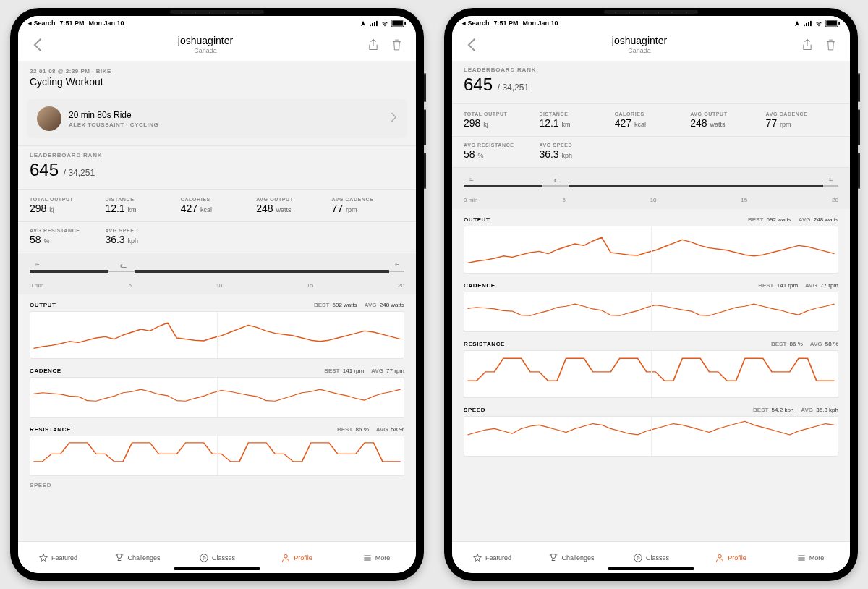 This screenshot has height=589, width=868. Describe the element at coordinates (393, 119) in the screenshot. I see `chevron-right-icon` at that location.